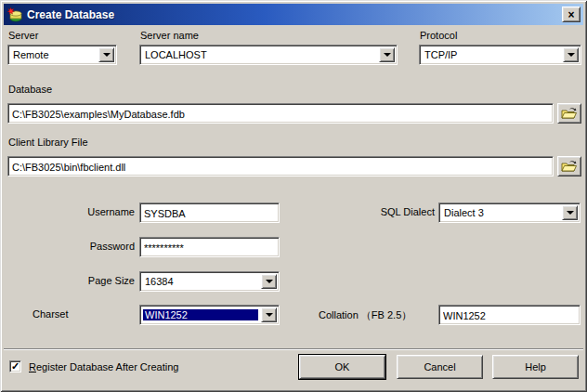 The width and height of the screenshot is (587, 392). I want to click on protocol-label: Protocol, so click(438, 36).